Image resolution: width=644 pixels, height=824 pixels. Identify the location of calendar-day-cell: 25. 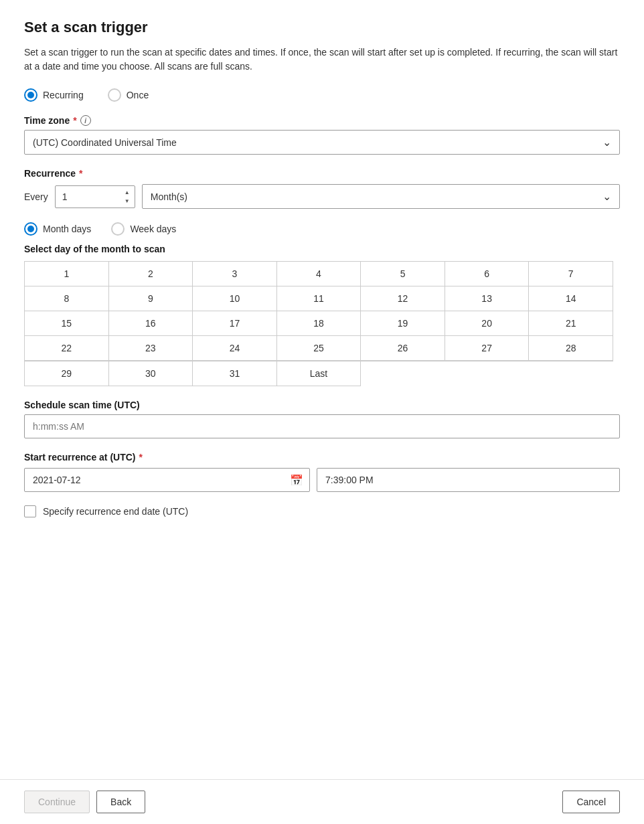
(319, 348).